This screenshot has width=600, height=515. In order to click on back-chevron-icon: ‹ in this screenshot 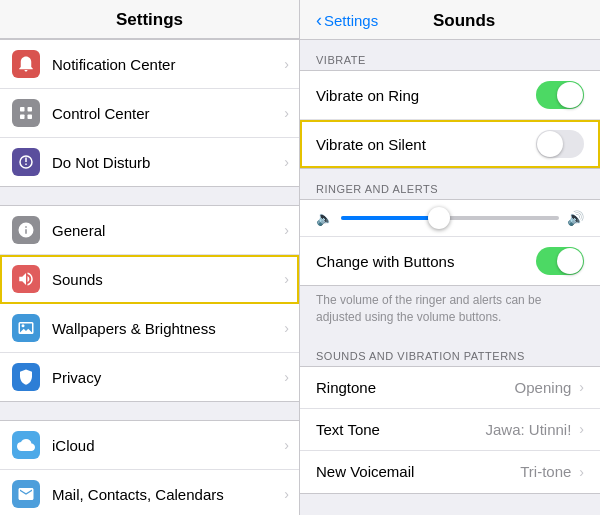, I will do `click(319, 20)`.